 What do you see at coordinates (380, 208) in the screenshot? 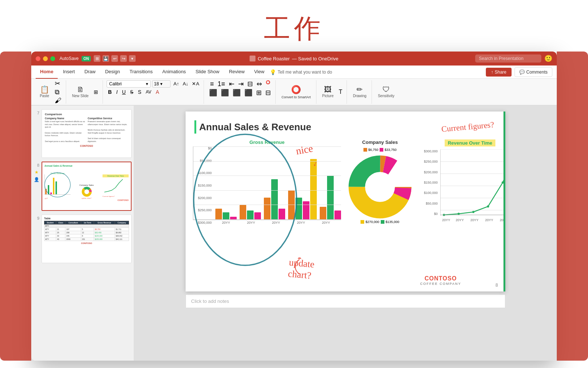
I see `donut-chart-container: Company Sales $6,750 $33,750` at bounding box center [380, 208].